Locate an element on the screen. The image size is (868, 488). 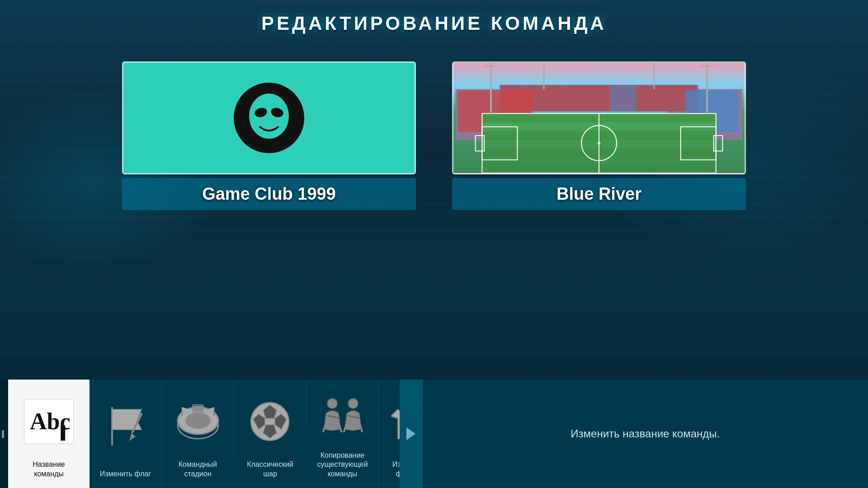
team-card-right: Blue River is located at coordinates (599, 136).